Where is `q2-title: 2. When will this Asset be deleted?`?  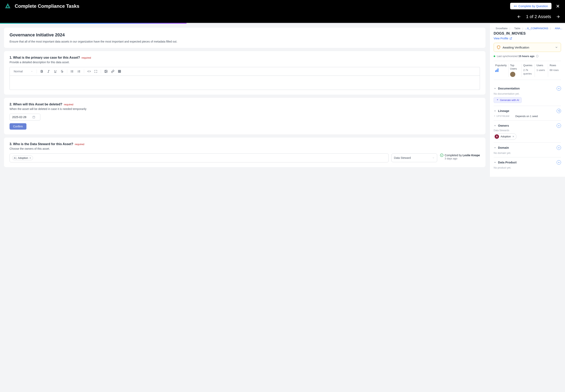
q2-title: 2. When will this Asset be deleted? is located at coordinates (36, 104).